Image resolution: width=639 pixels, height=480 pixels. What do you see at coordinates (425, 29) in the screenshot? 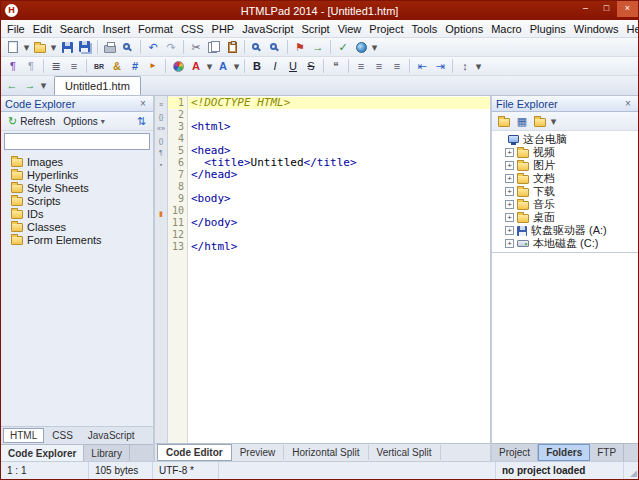
I see `menu-item-tools: Tools` at bounding box center [425, 29].